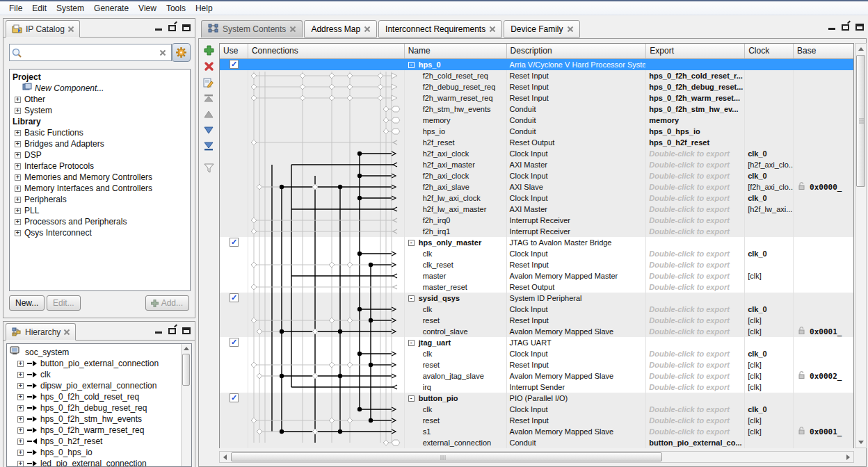  I want to click on table-row: h2f_axi_masterAXI MasterDouble-click to …, so click(537, 165).